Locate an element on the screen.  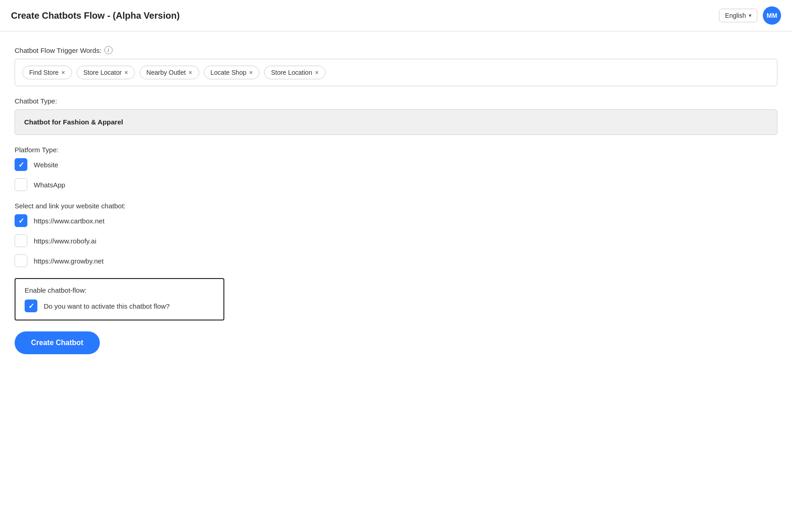
site-robofy-item: https://www.robofy.ai is located at coordinates (396, 241).